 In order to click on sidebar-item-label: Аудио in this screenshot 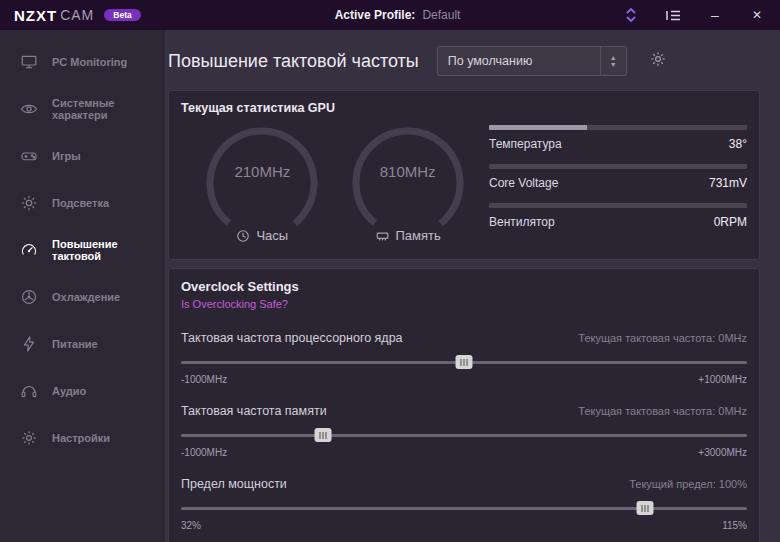, I will do `click(69, 391)`.